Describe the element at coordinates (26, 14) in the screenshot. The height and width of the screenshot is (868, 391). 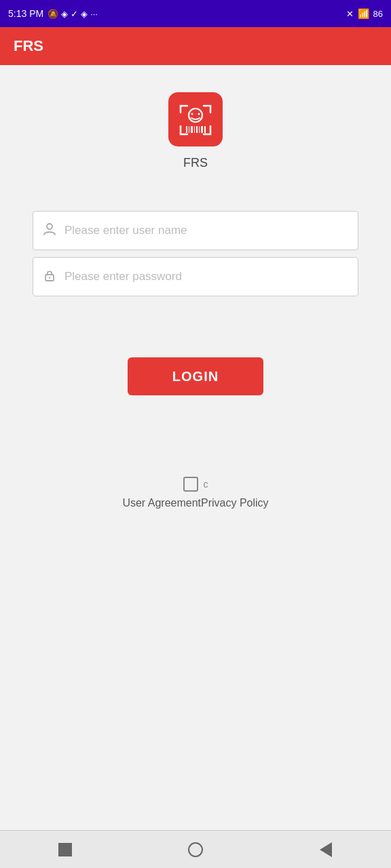
I see `status-time: 5:13 PM` at that location.